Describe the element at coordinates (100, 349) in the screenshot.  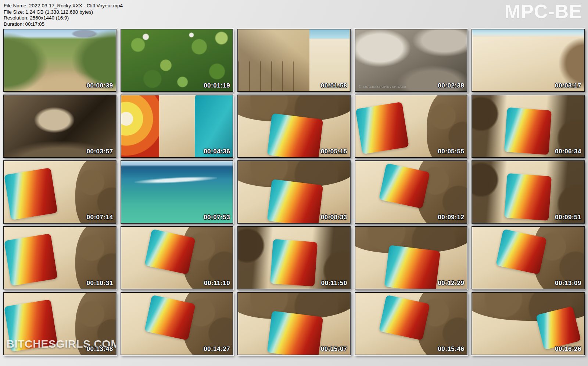
I see `timestamp-overlay: 00:13:48` at that location.